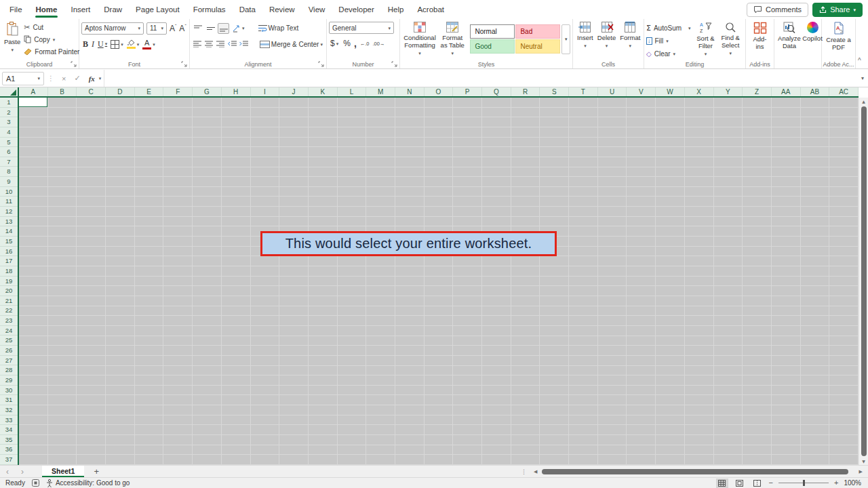 The height and width of the screenshot is (488, 868). What do you see at coordinates (9, 163) in the screenshot?
I see `row-header-7: 7` at bounding box center [9, 163].